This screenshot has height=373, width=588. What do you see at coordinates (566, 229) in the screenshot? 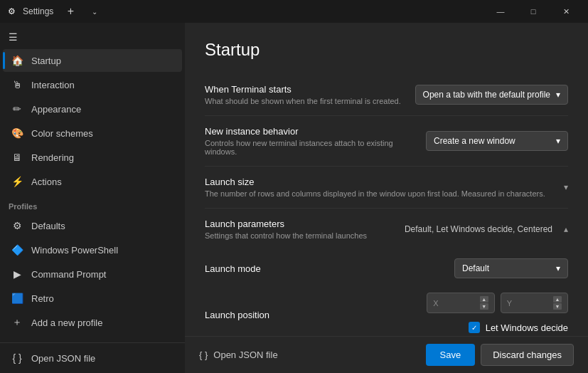
I see `launch-params-expand-icon: ▴` at bounding box center [566, 229].